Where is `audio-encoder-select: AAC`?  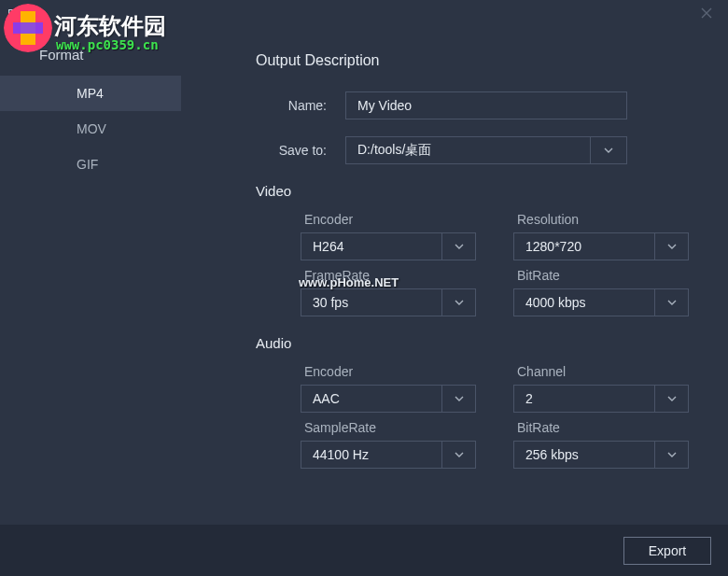 audio-encoder-select: AAC is located at coordinates (388, 399).